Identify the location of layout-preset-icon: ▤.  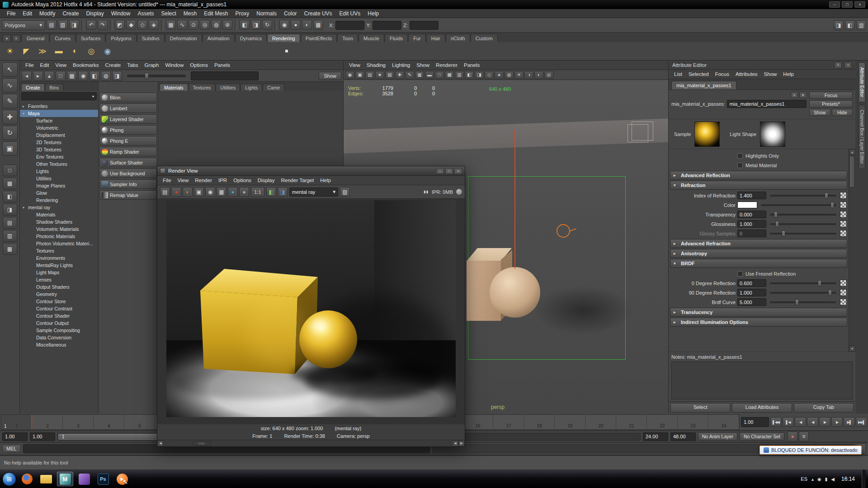
(10, 223).